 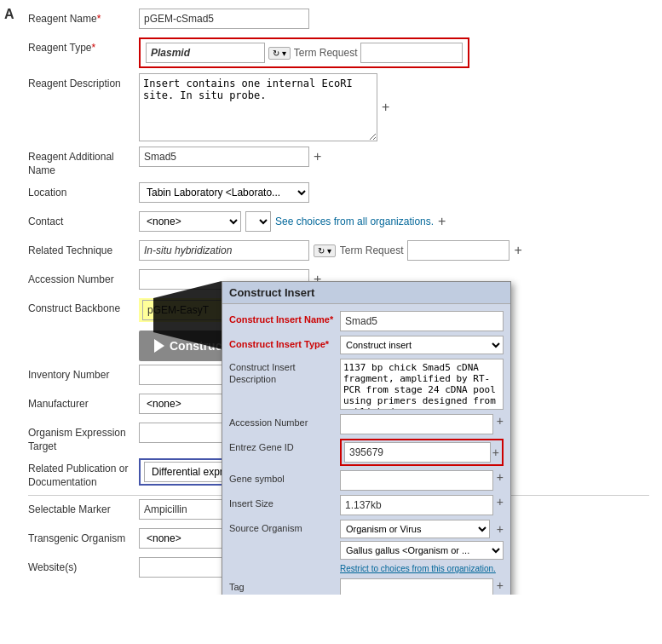 I want to click on reagent-description-label: Reagent Description, so click(x=83, y=82).